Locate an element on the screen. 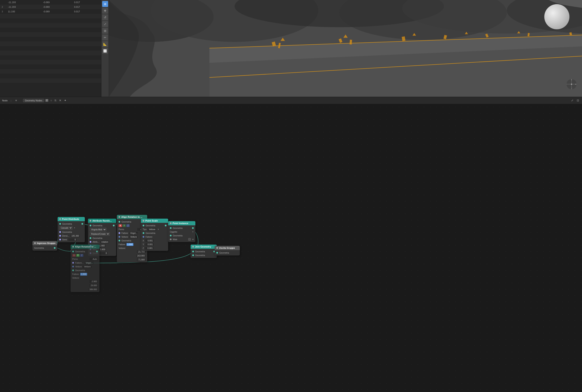  node-point-distribute-header: Point Distribute is located at coordinates (71, 219).